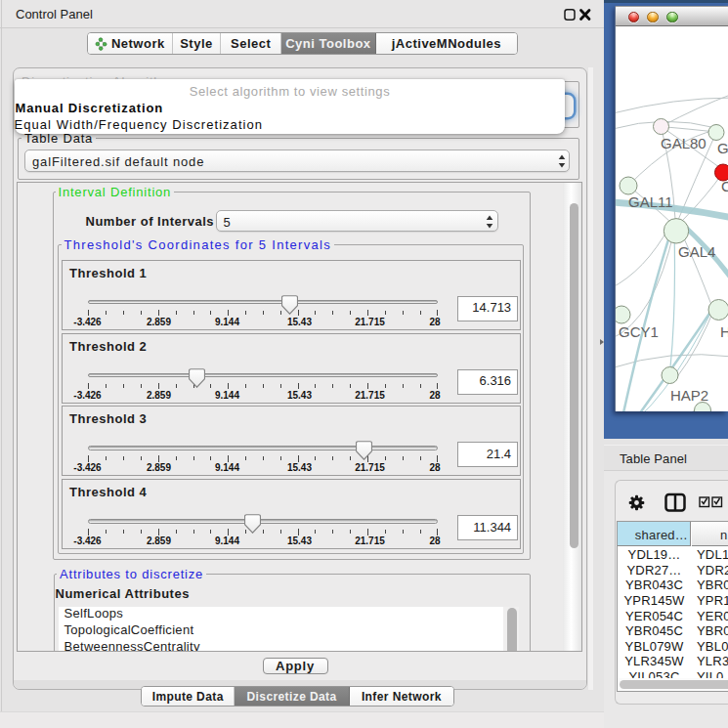 This screenshot has width=728, height=728. Describe the element at coordinates (723, 149) in the screenshot. I see `svg-text: G…` at that location.